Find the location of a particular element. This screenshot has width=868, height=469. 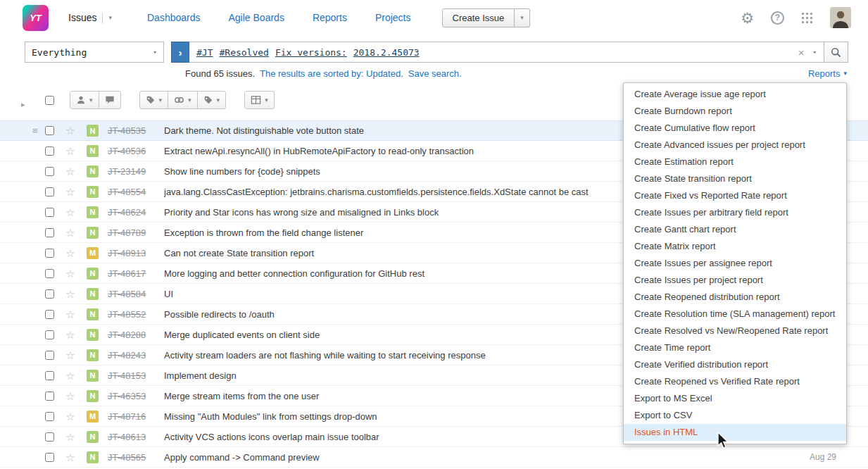

reports-menu-item: Create State transition report is located at coordinates (735, 179).